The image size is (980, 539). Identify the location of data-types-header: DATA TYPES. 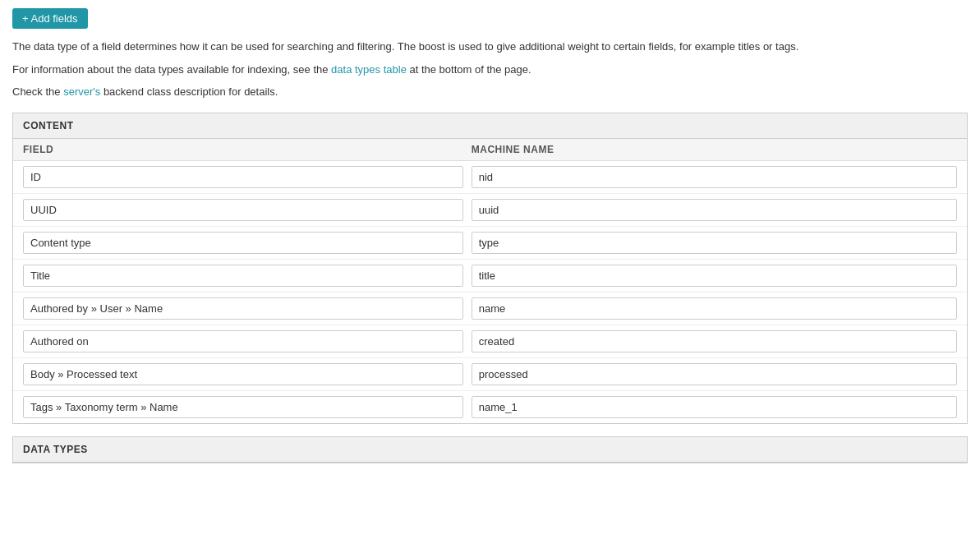
(490, 450).